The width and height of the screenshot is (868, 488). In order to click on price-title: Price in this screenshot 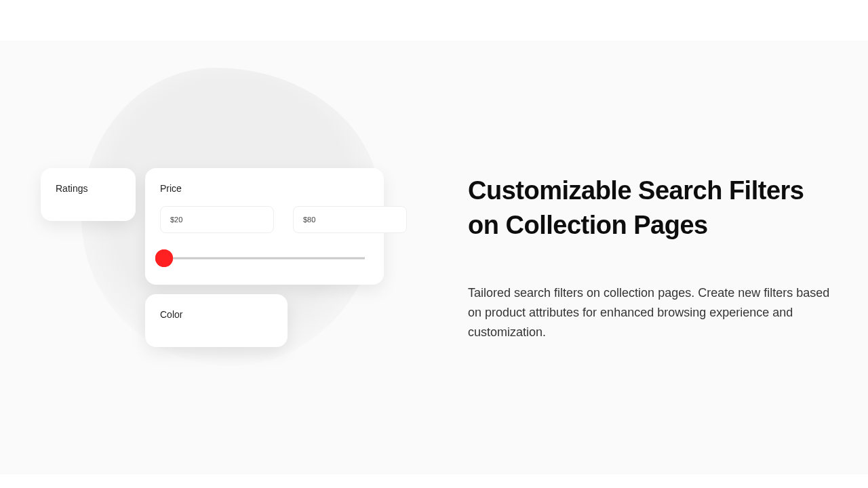, I will do `click(264, 188)`.